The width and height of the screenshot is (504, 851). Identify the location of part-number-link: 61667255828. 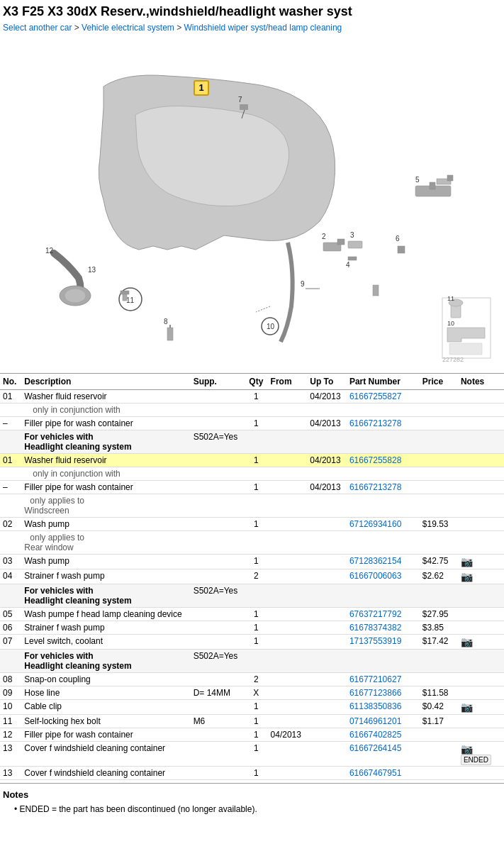
(376, 460).